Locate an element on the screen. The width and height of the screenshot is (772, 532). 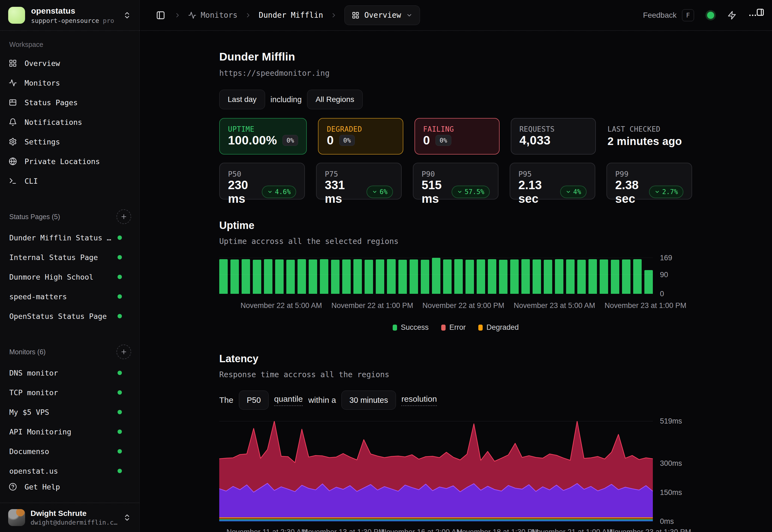
sidebar-item-overview: Overview is located at coordinates (70, 63).